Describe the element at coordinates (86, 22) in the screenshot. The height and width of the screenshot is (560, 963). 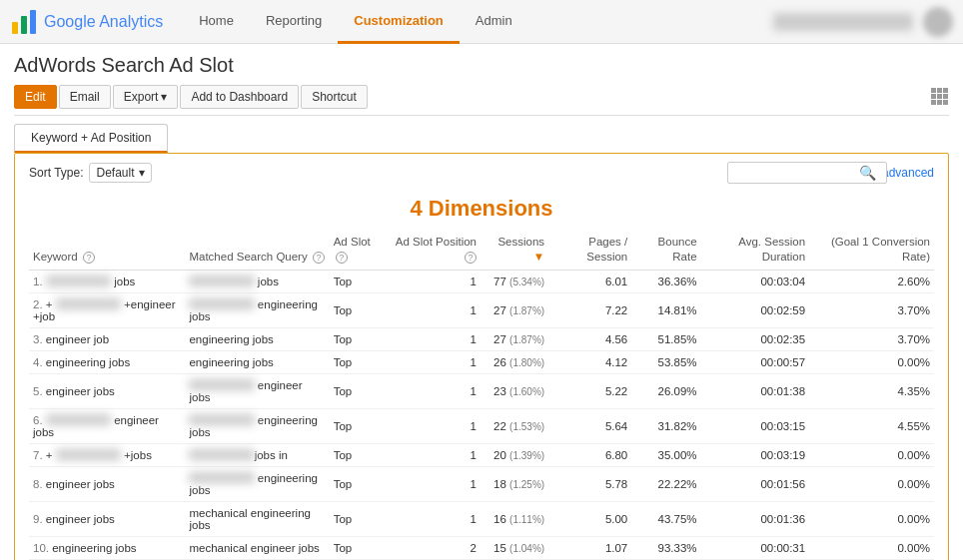
I see `logo: Google Analytics` at that location.